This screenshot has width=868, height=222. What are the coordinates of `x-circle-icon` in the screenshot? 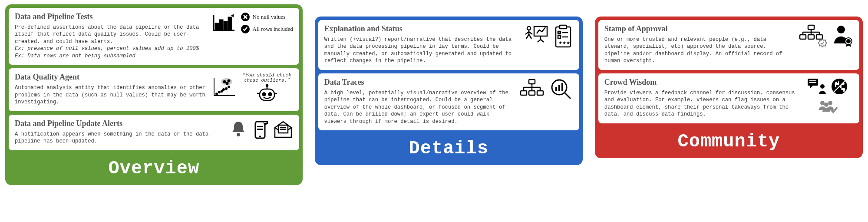 It's located at (245, 17).